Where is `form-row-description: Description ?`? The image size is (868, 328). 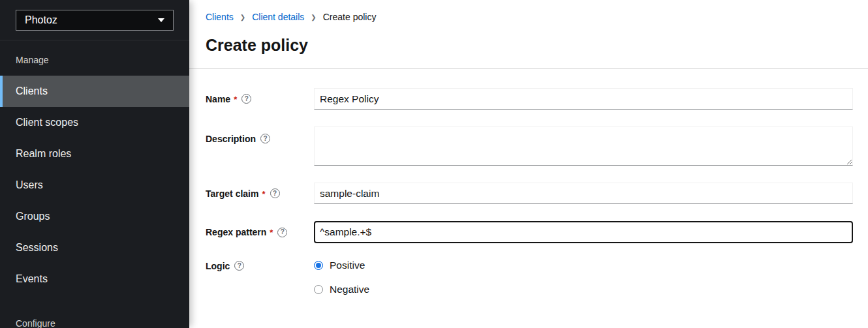
form-row-description: Description ? is located at coordinates (529, 146).